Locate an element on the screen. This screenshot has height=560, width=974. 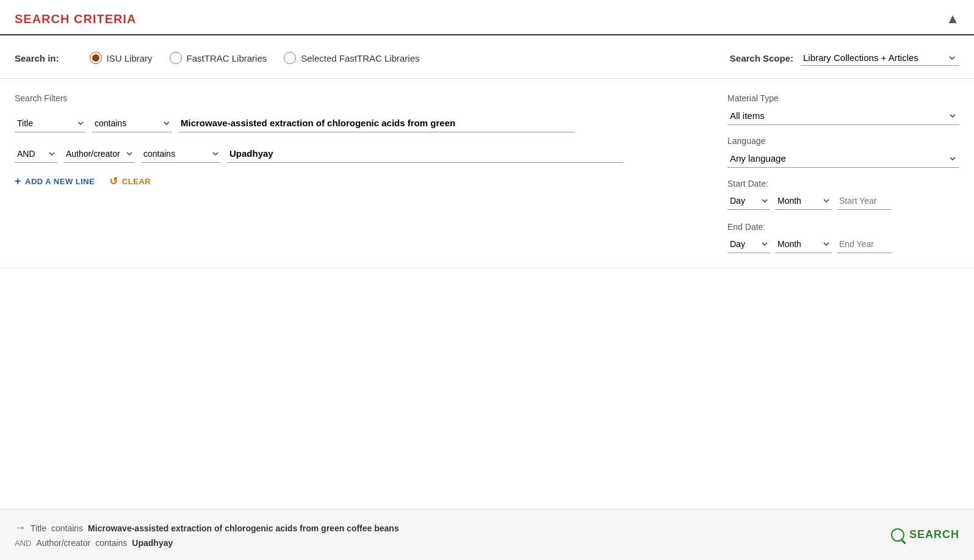
search-in-section: Search in: ISU Library FastTRAC Librarie… is located at coordinates (487, 57).